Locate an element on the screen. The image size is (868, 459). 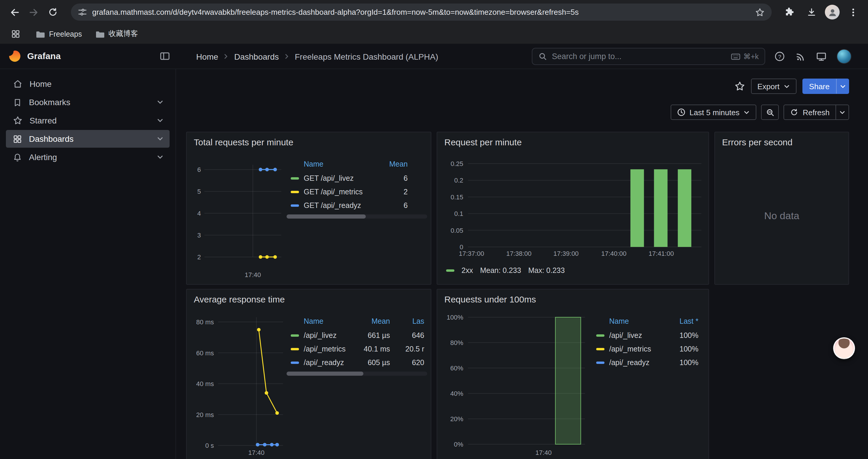
panel-title: Requests under 100ms is located at coordinates (490, 299).